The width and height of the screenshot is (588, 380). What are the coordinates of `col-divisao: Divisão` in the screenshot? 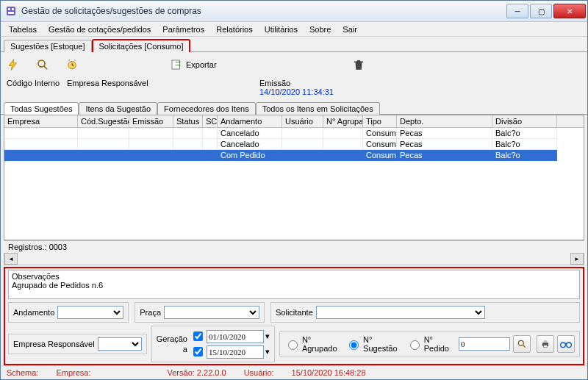 It's located at (525, 121).